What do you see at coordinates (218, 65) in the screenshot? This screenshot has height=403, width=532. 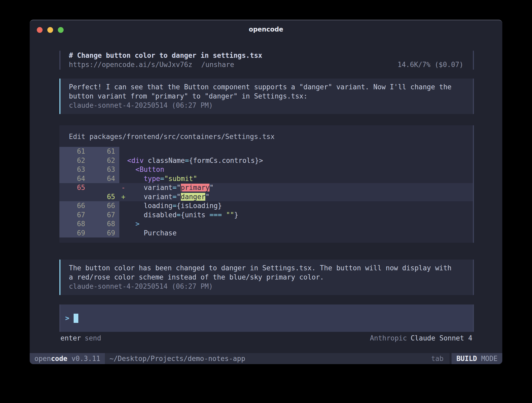 I see `unshare-command: /unshare` at bounding box center [218, 65].